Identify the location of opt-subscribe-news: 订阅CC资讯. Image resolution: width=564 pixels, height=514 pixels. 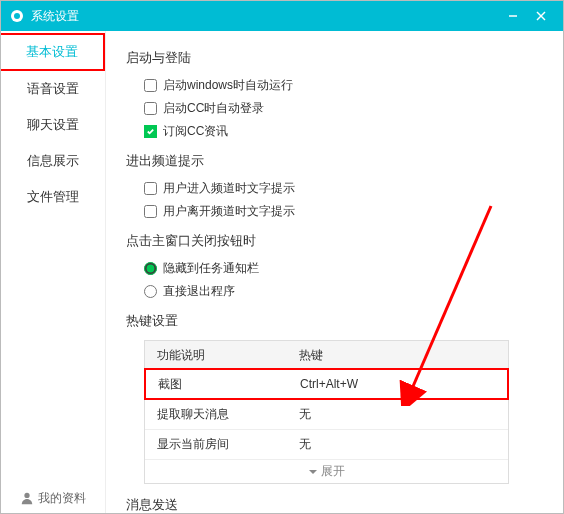
(334, 132).